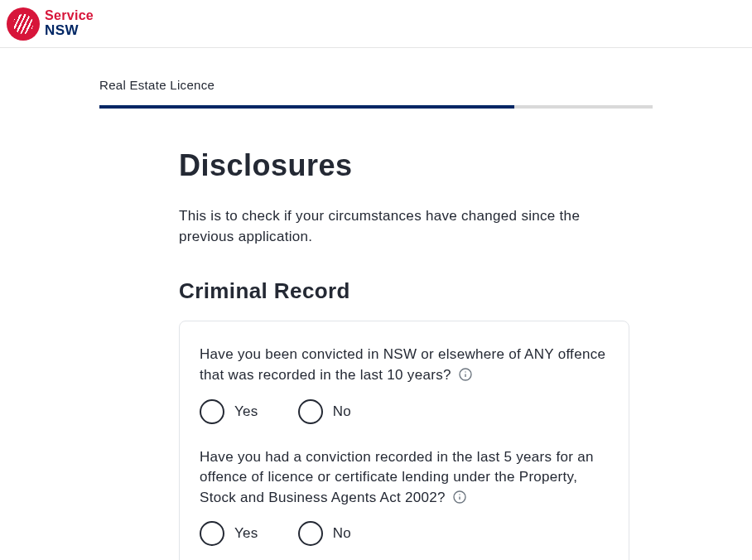 The image size is (752, 560). I want to click on question-1-text: Have you been convicted in NSW or elsewh…, so click(403, 364).